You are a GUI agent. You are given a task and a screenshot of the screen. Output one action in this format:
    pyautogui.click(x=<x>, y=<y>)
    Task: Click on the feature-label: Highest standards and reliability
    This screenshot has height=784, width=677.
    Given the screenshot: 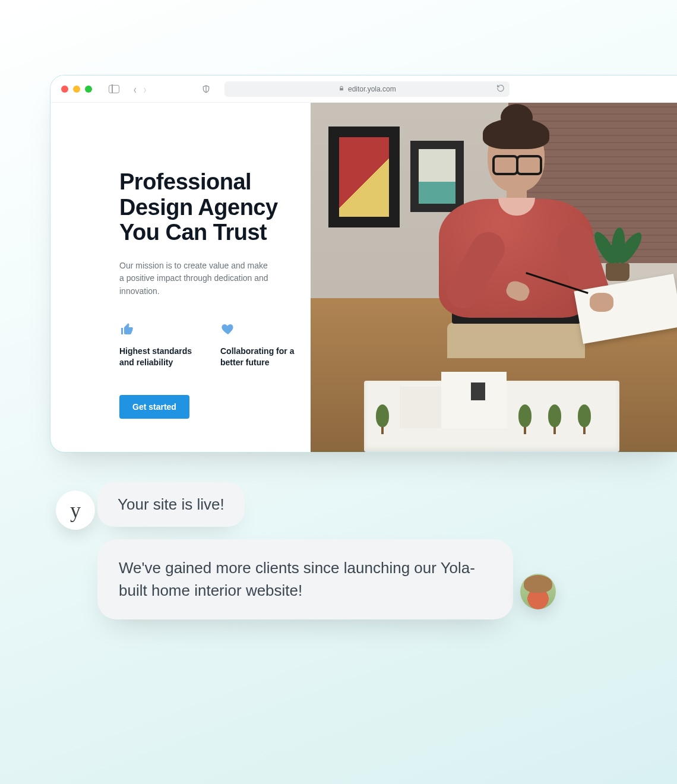 What is the action you would take?
    pyautogui.click(x=158, y=357)
    